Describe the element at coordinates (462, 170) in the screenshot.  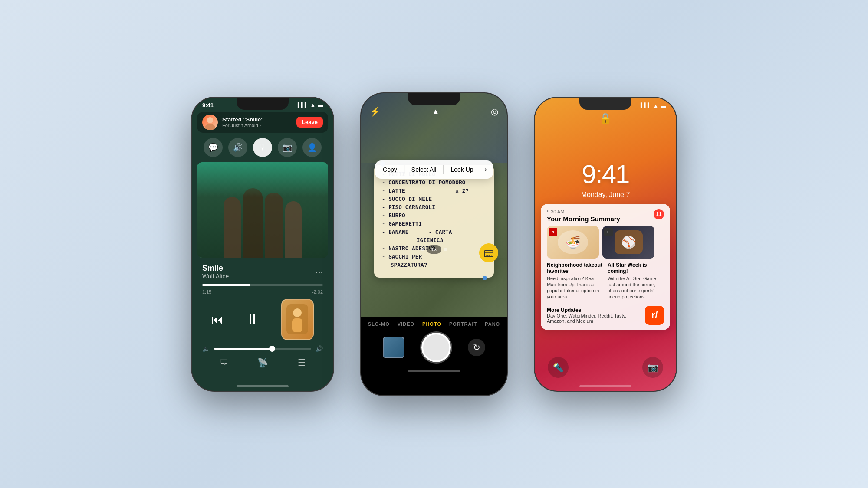
I see `look-up-button: Look Up` at that location.